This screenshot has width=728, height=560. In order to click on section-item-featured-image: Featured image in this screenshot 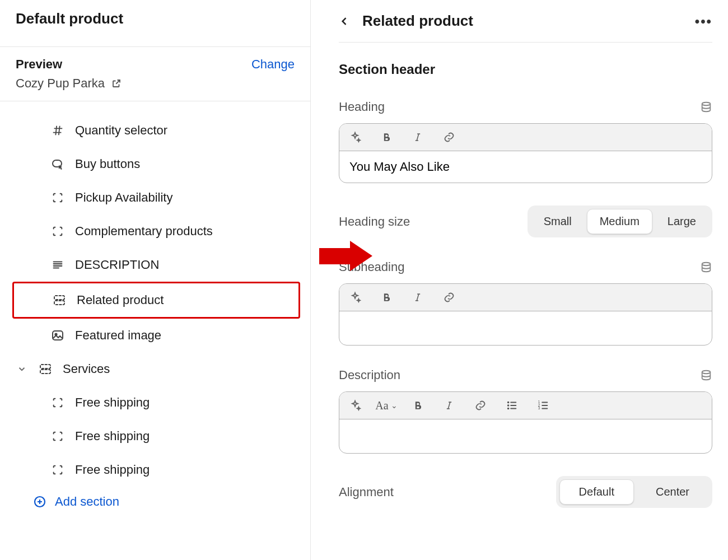, I will do `click(155, 335)`.